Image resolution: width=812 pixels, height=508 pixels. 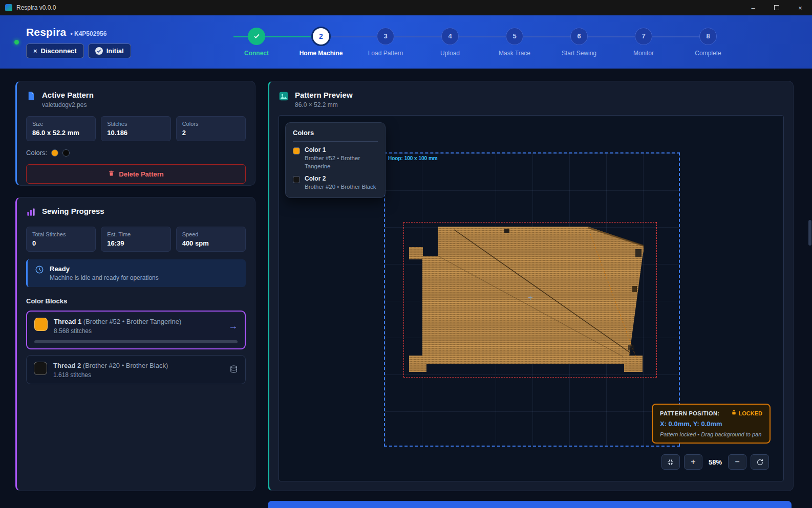 I want to click on maximize-icon, so click(x=777, y=8).